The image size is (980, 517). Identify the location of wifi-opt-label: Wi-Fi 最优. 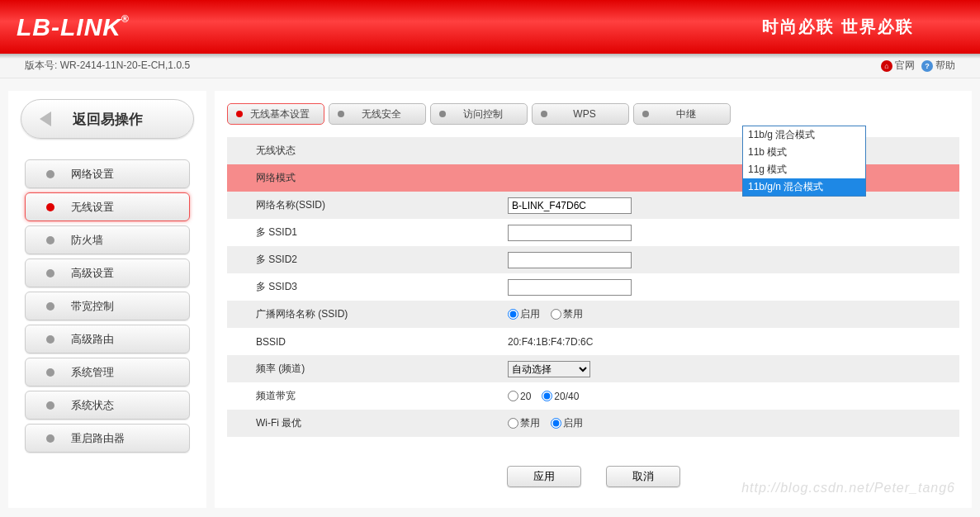
(367, 423).